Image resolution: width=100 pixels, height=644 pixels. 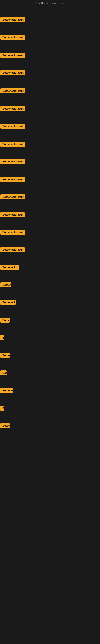 What do you see at coordinates (8, 303) in the screenshot?
I see `result-row: Bottleneck` at bounding box center [8, 303].